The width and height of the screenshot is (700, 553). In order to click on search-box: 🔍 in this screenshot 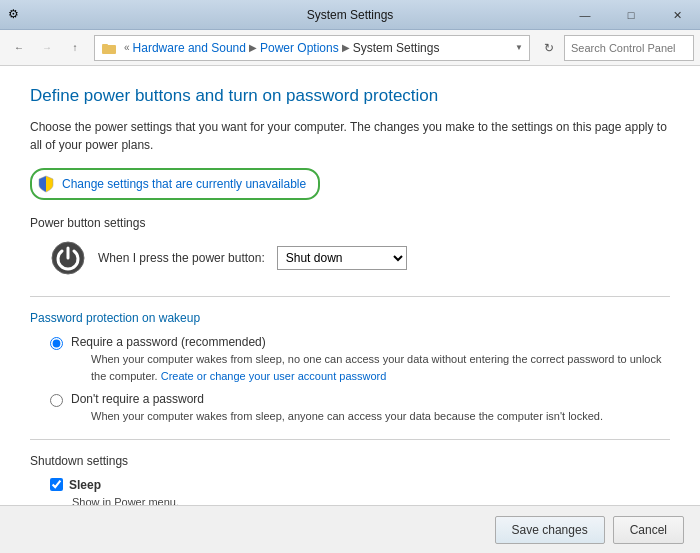, I will do `click(629, 48)`.